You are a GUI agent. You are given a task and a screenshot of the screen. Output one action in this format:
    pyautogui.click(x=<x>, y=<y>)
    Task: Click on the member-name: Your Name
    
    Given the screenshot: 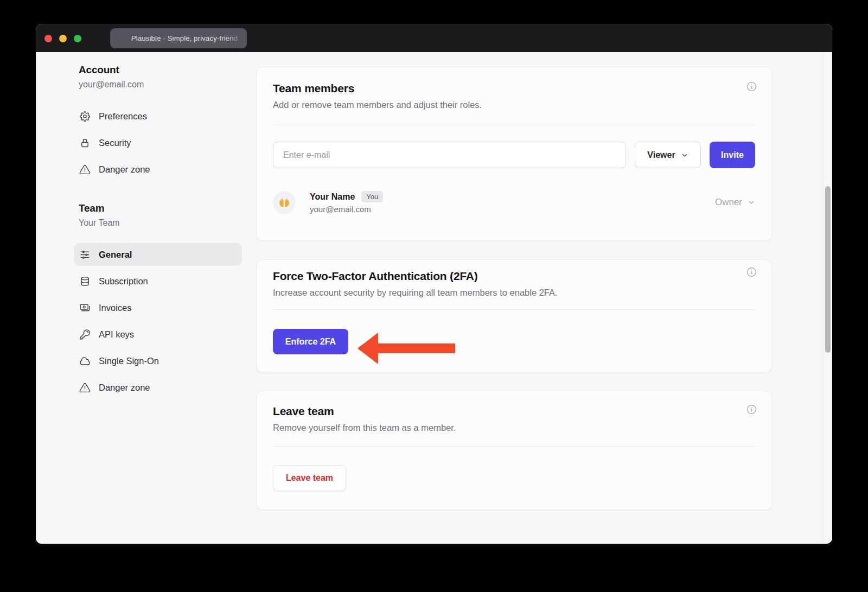 What is the action you would take?
    pyautogui.click(x=332, y=197)
    